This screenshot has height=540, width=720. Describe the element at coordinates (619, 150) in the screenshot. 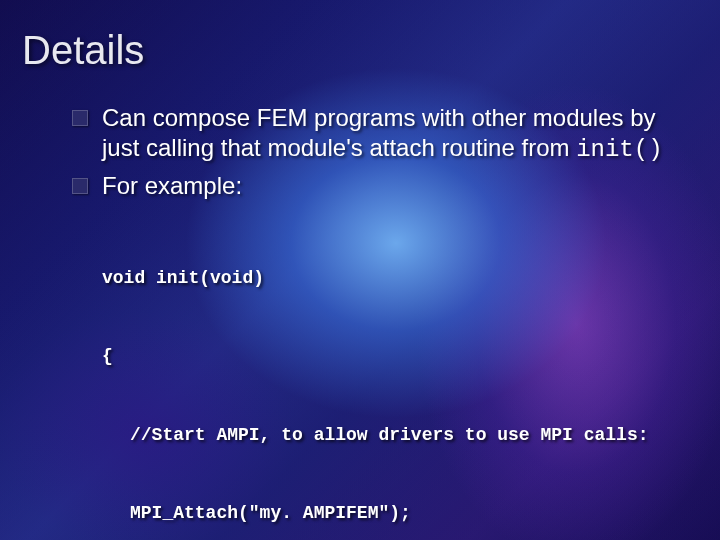

I see `inline-code: init()` at that location.